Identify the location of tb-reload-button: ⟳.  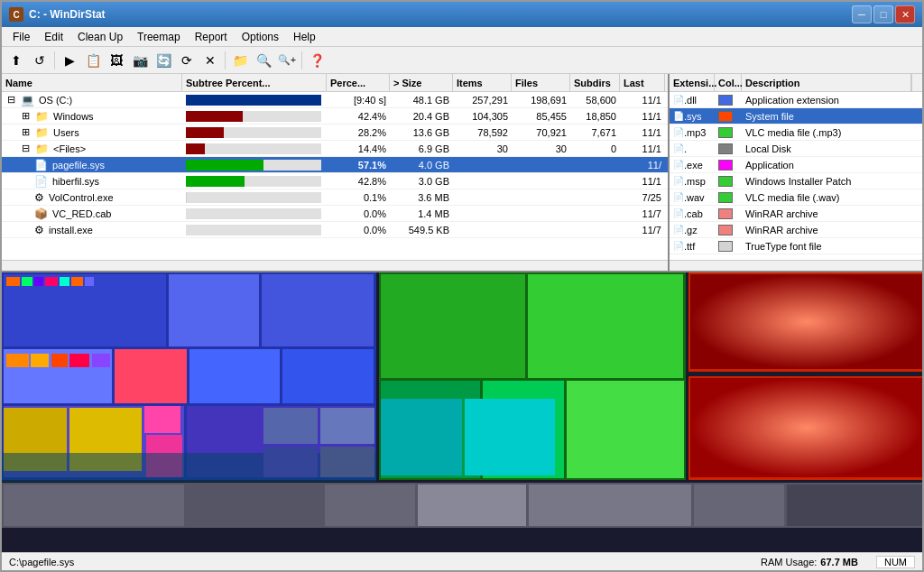
(187, 60).